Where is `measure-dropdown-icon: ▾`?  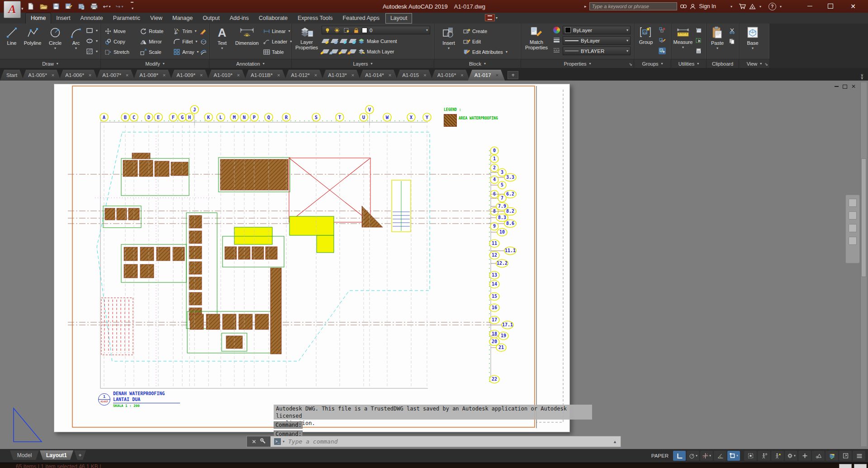 measure-dropdown-icon: ▾ is located at coordinates (683, 47).